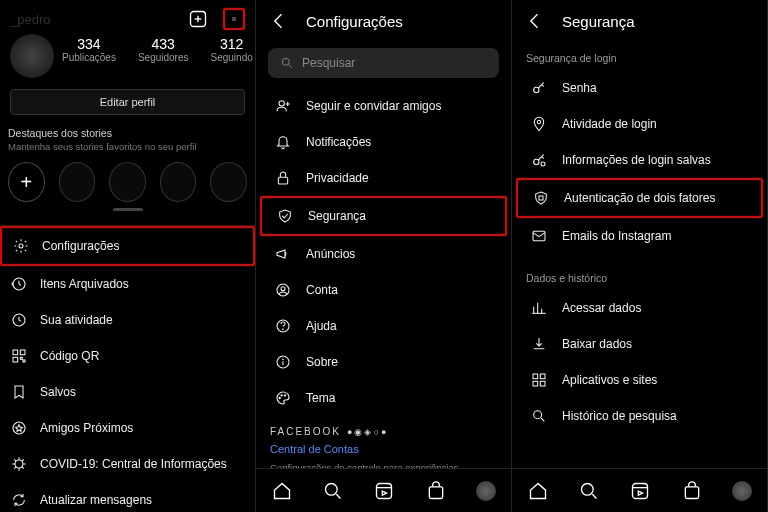 This screenshot has width=768, height=512. Describe the element at coordinates (384, 216) in the screenshot. I see `set-item-shield: Segurança` at that location.